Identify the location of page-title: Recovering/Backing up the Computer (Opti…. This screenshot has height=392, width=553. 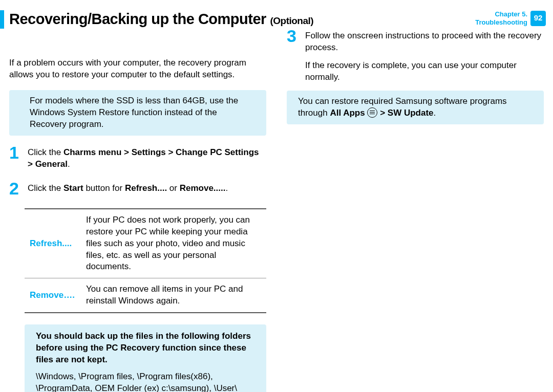
(161, 19).